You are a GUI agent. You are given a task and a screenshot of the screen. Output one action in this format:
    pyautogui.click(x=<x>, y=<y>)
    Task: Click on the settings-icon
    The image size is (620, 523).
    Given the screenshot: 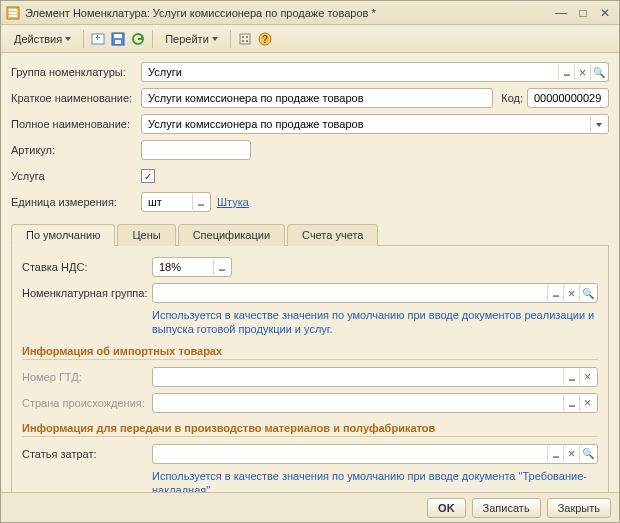 What is the action you would take?
    pyautogui.click(x=245, y=39)
    